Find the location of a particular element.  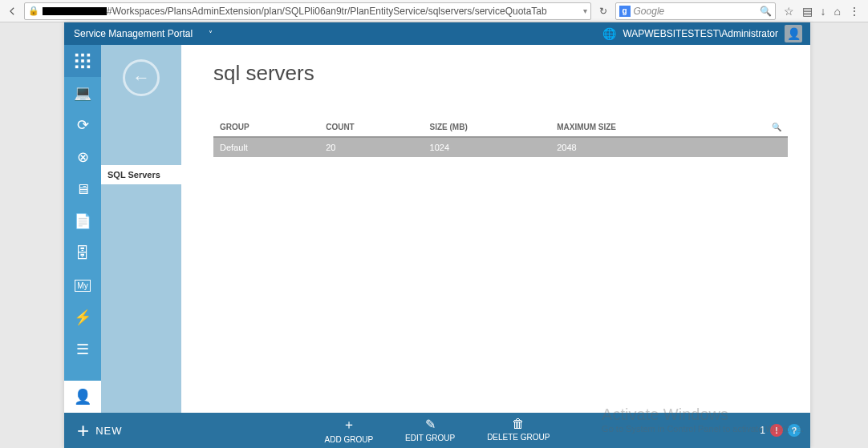

delete-label: DELETE GROUP is located at coordinates (518, 438).